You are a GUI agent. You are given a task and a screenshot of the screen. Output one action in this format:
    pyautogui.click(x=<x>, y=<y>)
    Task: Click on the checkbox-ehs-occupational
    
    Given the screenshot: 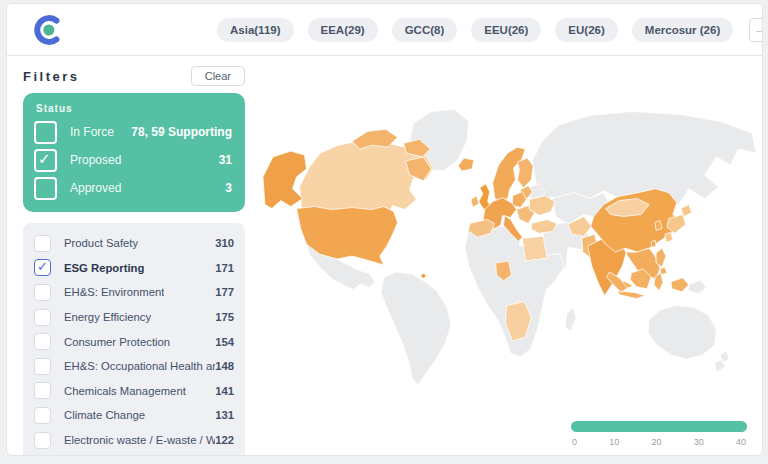 What is the action you would take?
    pyautogui.click(x=42, y=366)
    